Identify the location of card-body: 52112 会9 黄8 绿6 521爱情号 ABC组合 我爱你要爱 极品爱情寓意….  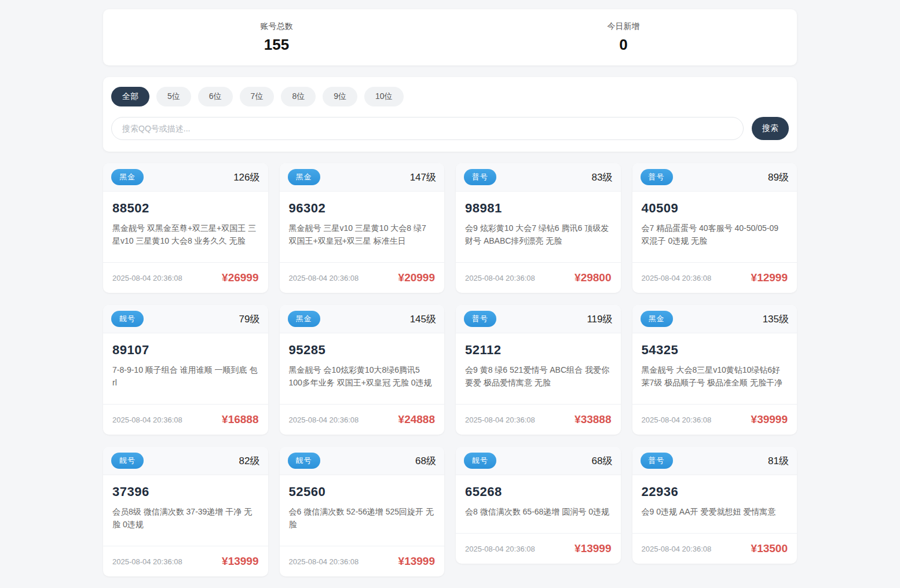
(539, 369).